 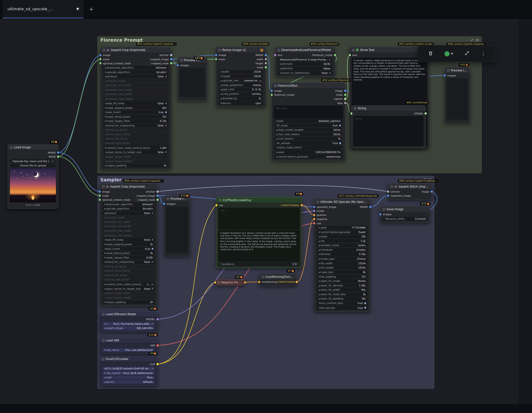 What do you see at coordinates (129, 371) in the screenshot?
I see `dual-clip-loader-node: DualCLIPLoaderCLIP◀ViT-L-14-BEST-smooth-…` at bounding box center [129, 371].